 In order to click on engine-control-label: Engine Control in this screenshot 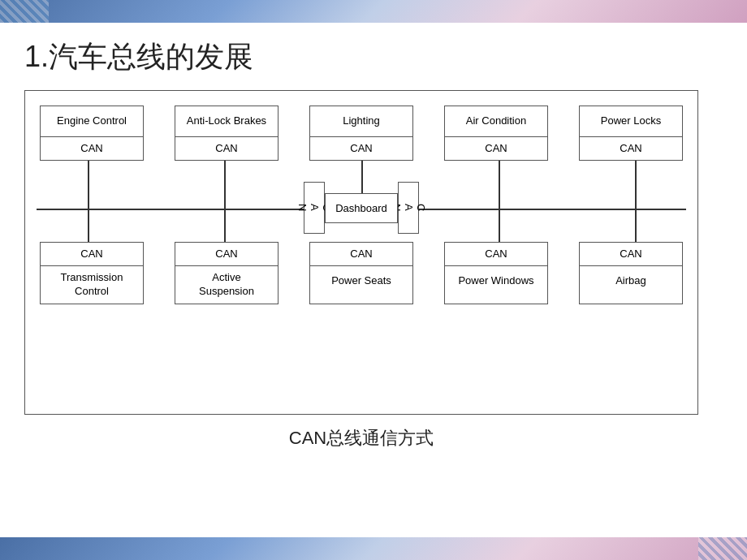, I will do `click(92, 122)`.